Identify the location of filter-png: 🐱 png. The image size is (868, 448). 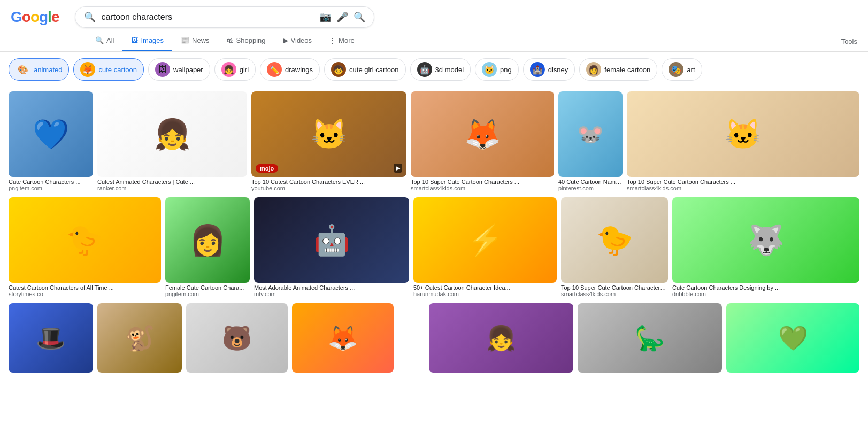
(497, 69).